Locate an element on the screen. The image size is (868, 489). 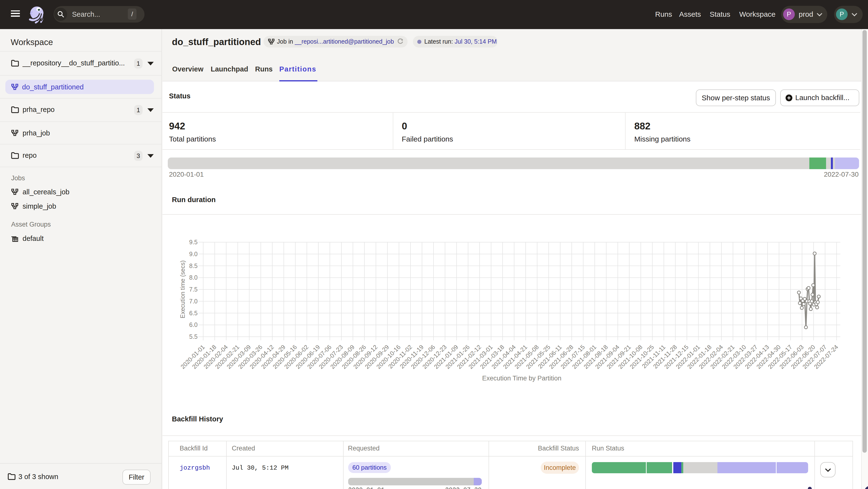
svg-text: 6.5 is located at coordinates (193, 313).